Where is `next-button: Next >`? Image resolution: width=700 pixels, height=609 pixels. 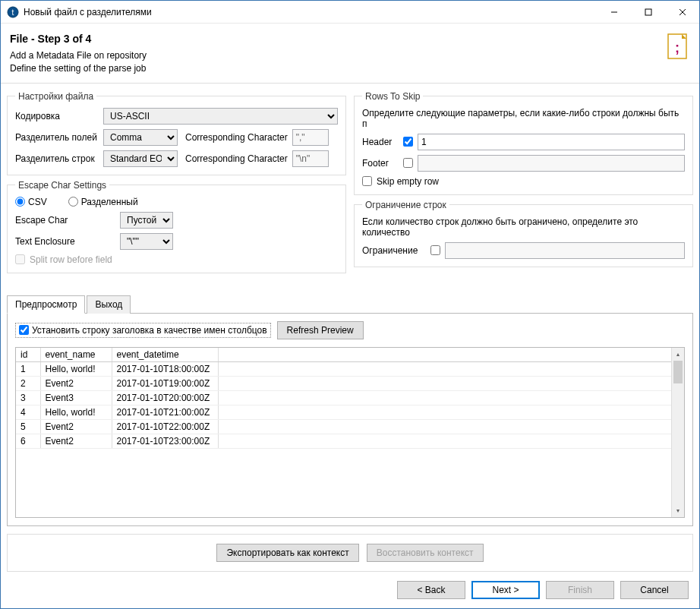 next-button: Next > is located at coordinates (506, 590).